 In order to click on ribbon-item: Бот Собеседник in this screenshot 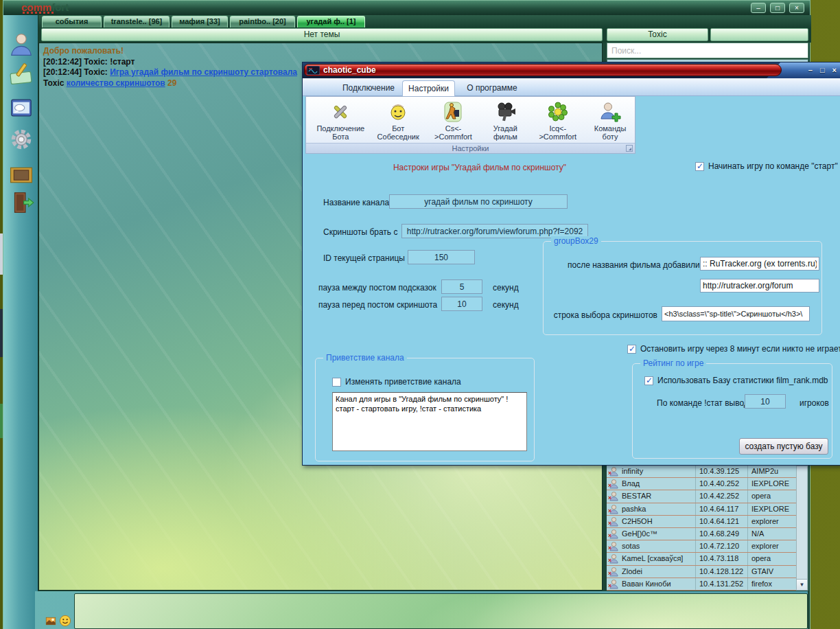, I will do `click(398, 122)`.